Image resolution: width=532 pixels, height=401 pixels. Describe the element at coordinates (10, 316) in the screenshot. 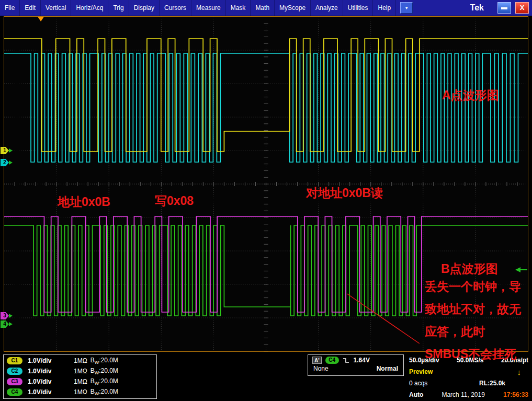

I see `channel3-arrow-icon` at that location.